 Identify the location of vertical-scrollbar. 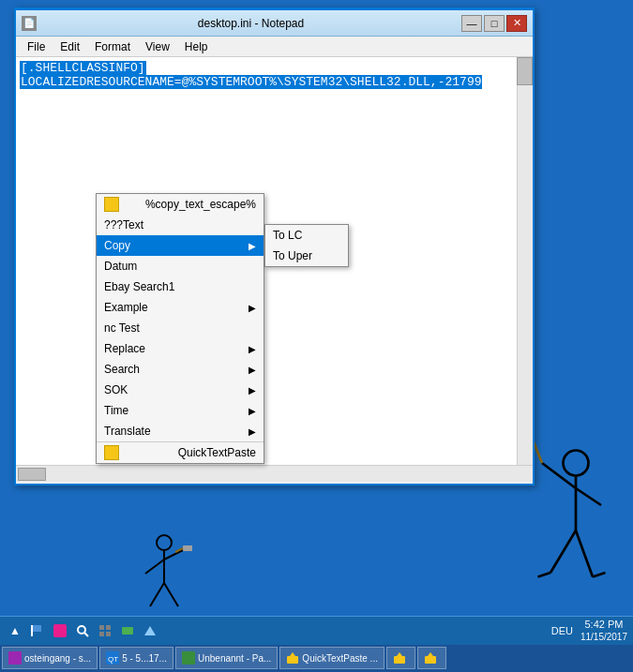
(525, 261).